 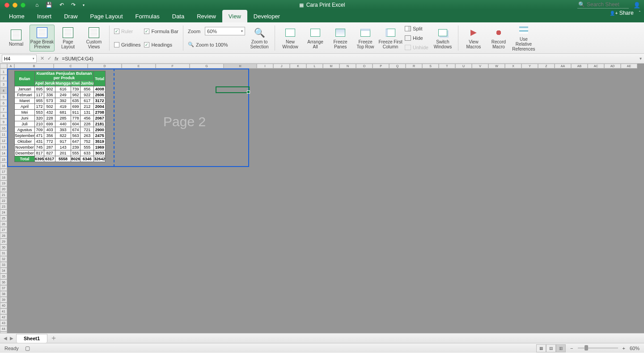 I want to click on fx-icon: fx, so click(x=56, y=59).